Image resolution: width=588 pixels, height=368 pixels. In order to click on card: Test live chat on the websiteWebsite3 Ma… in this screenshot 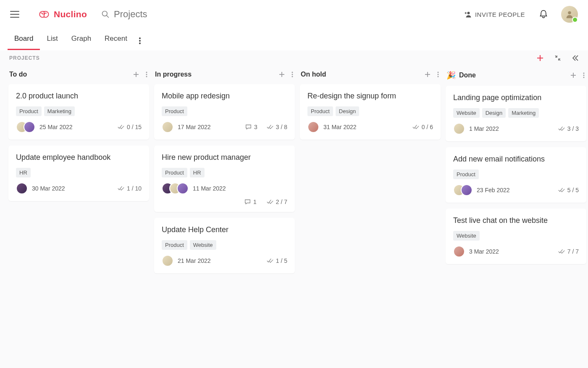, I will do `click(516, 236)`.